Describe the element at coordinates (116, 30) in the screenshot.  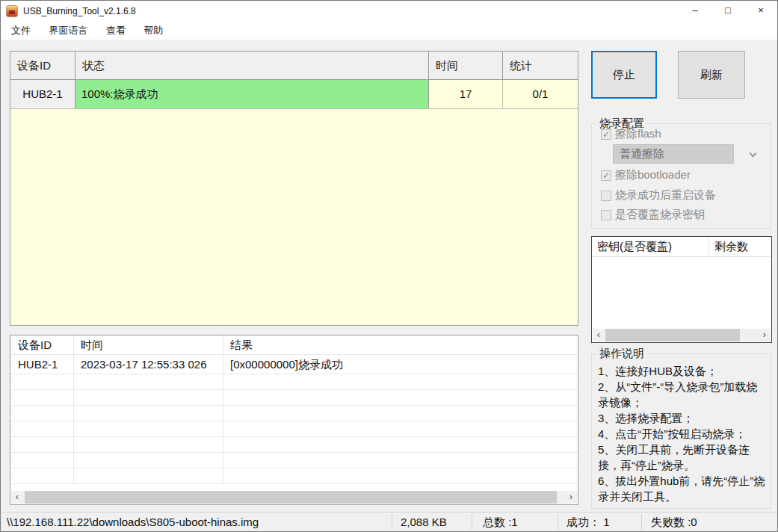
I see `menu-view: 查看` at that location.